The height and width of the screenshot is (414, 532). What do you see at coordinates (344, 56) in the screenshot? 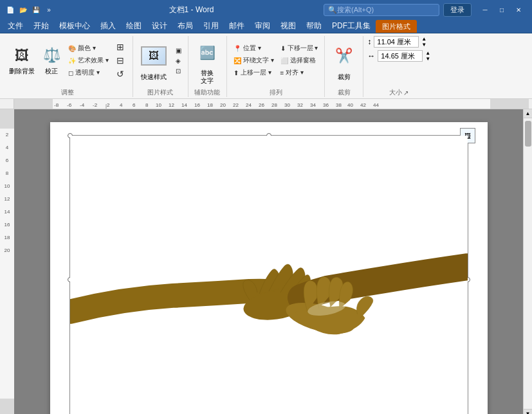
I see `crop-button: ✂️` at bounding box center [344, 56].